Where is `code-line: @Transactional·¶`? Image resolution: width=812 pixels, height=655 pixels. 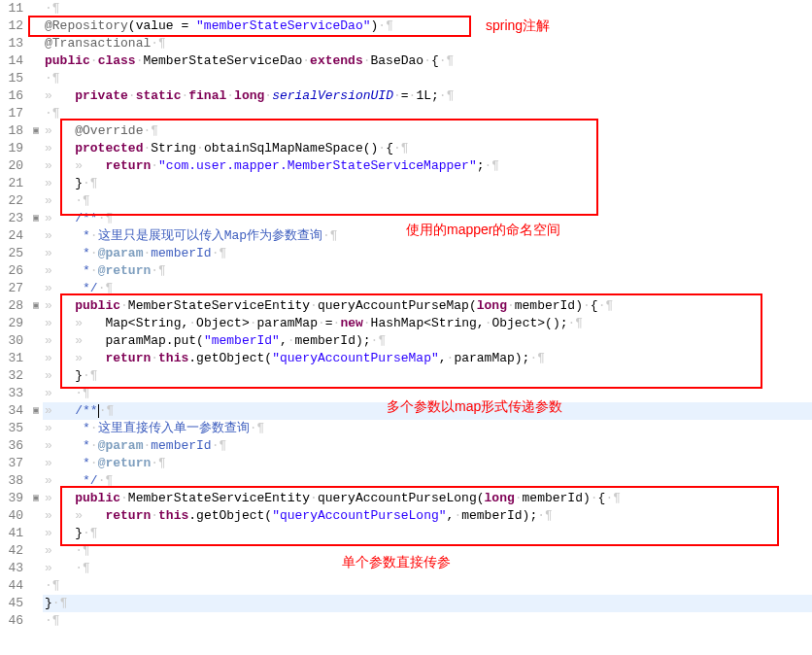
code-line: @Transactional·¶ is located at coordinates (427, 44).